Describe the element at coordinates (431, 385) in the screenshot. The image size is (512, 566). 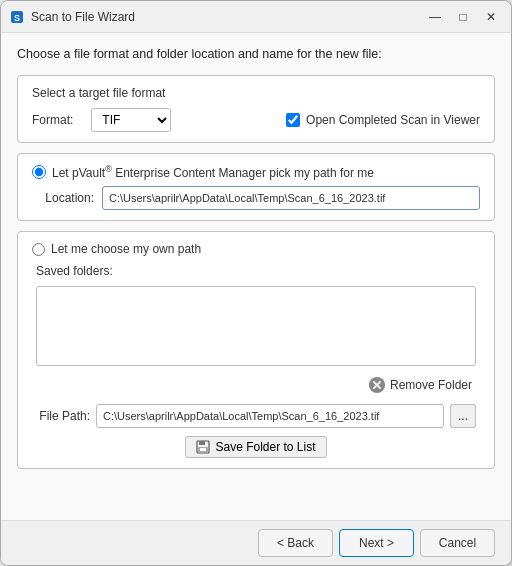
I see `remove-folder-label: Remove Folder` at that location.